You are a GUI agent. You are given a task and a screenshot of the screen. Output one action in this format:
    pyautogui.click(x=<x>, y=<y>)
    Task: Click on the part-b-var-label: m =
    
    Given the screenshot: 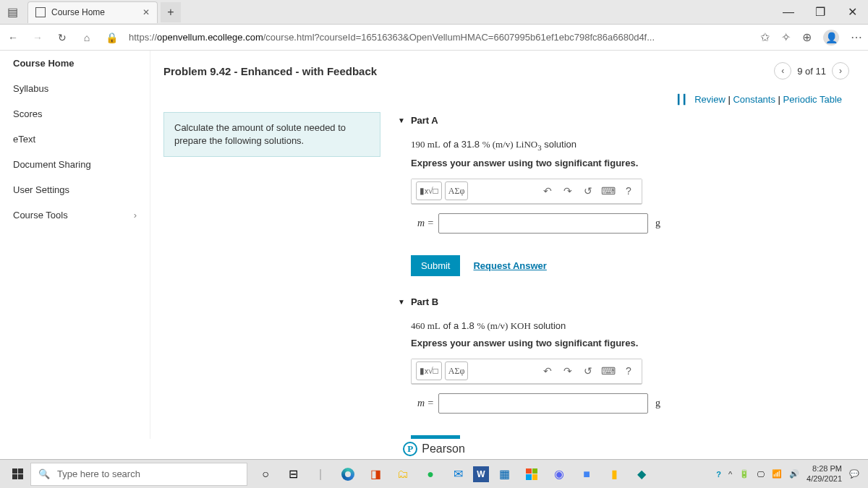 What is the action you would take?
    pyautogui.click(x=425, y=403)
    